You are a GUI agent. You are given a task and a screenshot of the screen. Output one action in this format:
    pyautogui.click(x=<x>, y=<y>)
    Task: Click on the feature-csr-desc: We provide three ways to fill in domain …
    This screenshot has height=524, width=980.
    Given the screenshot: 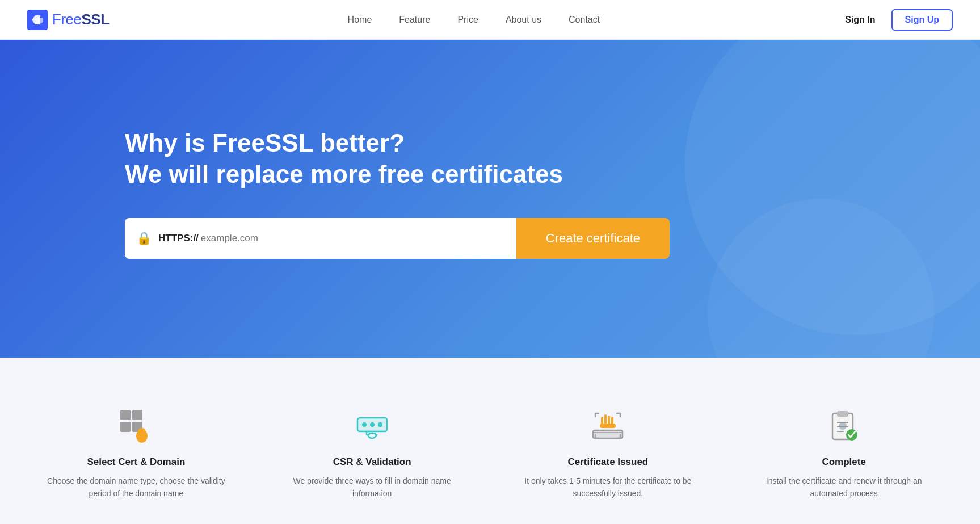 What is the action you would take?
    pyautogui.click(x=372, y=487)
    